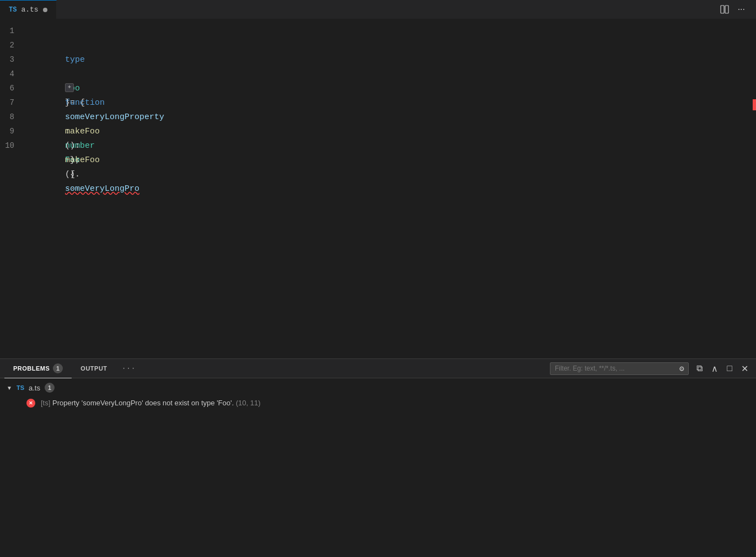 This screenshot has height=557, width=756. What do you see at coordinates (374, 88) in the screenshot?
I see `code-line-6: 6 }` at bounding box center [374, 88].